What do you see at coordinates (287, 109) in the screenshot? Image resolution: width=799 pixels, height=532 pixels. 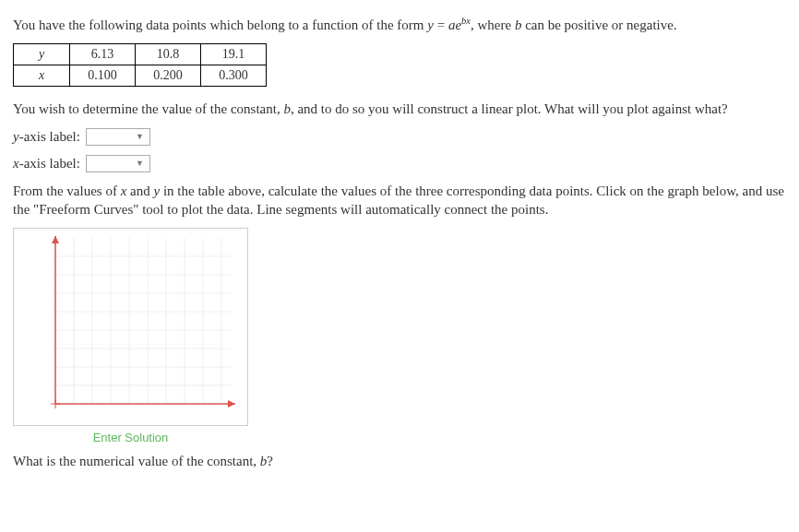 I see `para2-b: b` at bounding box center [287, 109].